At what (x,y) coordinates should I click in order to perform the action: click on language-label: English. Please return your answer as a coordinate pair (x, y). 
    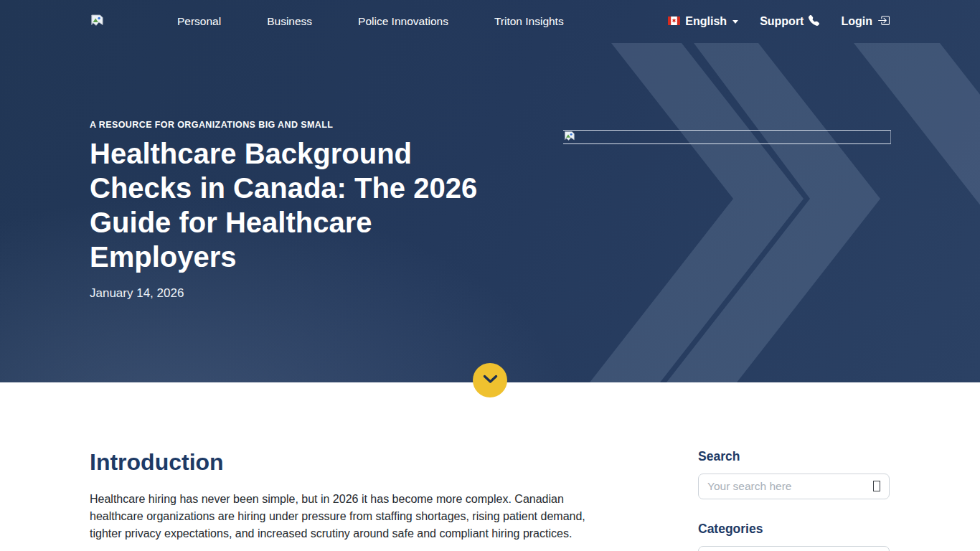
    Looking at the image, I should click on (706, 22).